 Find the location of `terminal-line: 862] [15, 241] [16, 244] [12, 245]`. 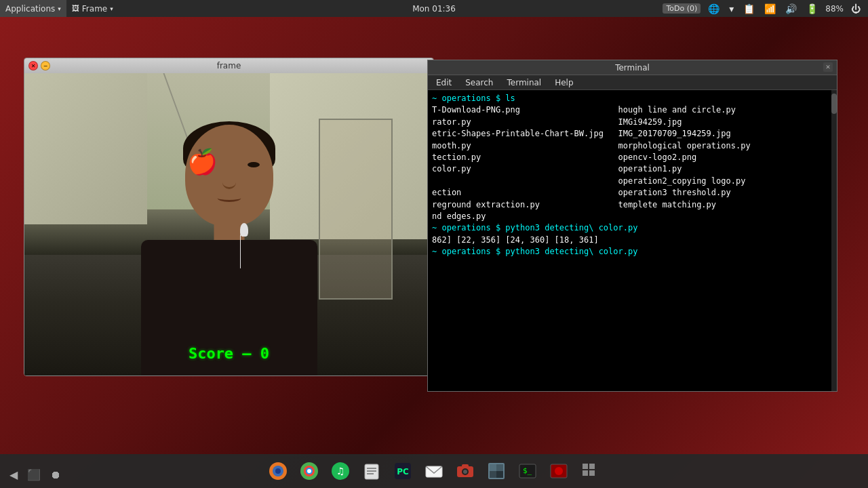

terminal-line: 862] [15, 241] [16, 244] [12, 245] is located at coordinates (632, 240).